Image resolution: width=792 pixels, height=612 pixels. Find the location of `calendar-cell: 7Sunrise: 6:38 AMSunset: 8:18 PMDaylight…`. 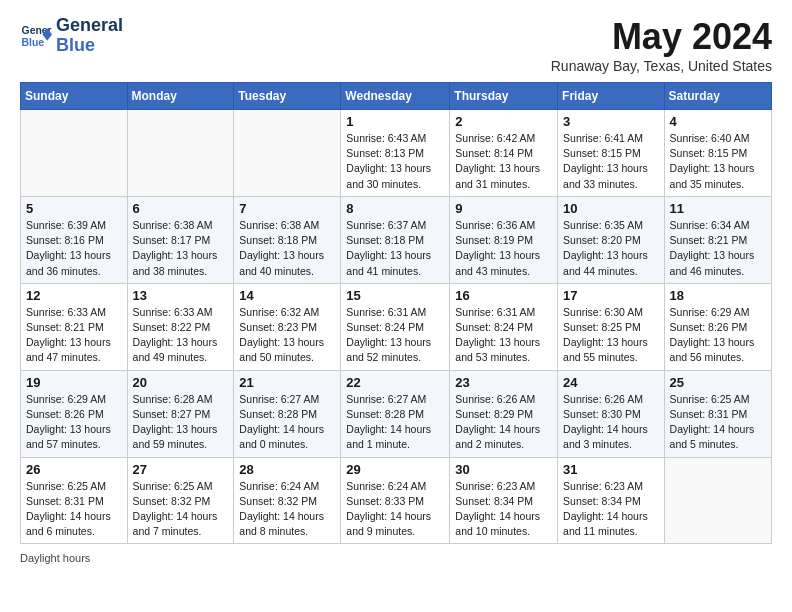

calendar-cell: 7Sunrise: 6:38 AMSunset: 8:18 PMDaylight… is located at coordinates (288, 240).